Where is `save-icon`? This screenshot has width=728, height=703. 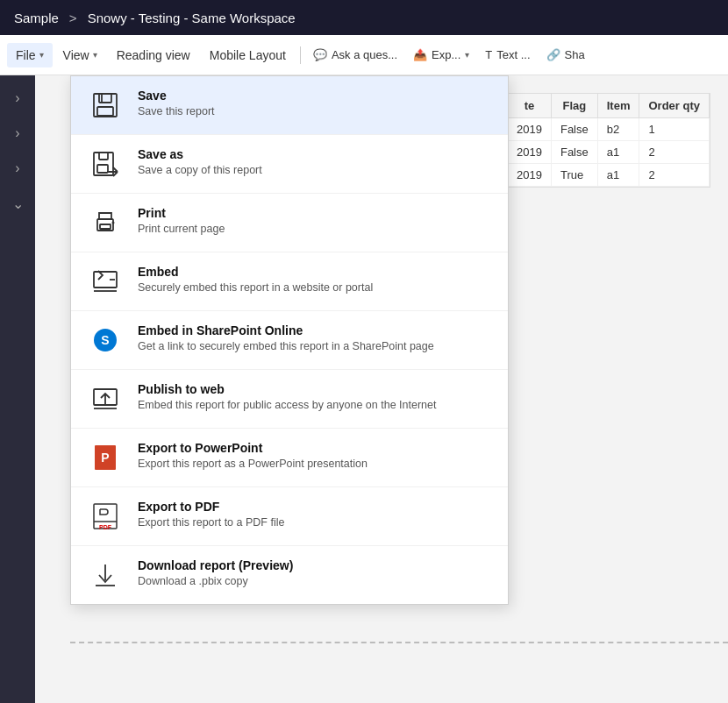
save-icon is located at coordinates (105, 105).